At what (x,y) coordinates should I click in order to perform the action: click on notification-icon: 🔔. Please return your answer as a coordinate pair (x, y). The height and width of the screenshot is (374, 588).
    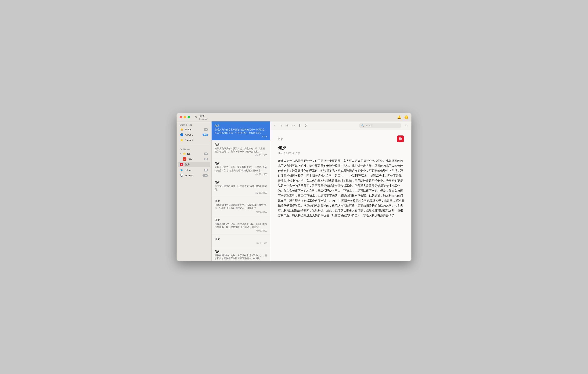
    Looking at the image, I should click on (399, 117).